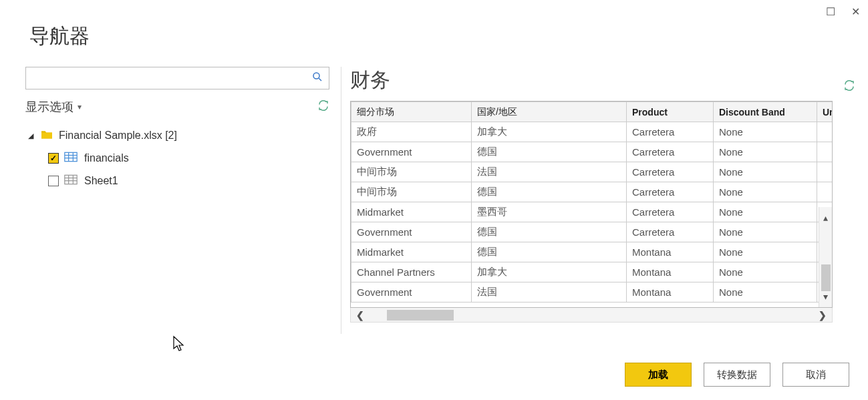 The image size is (868, 400). Describe the element at coordinates (118, 136) in the screenshot. I see `tree-root-label: Financial Sample.xlsx [2]` at that location.